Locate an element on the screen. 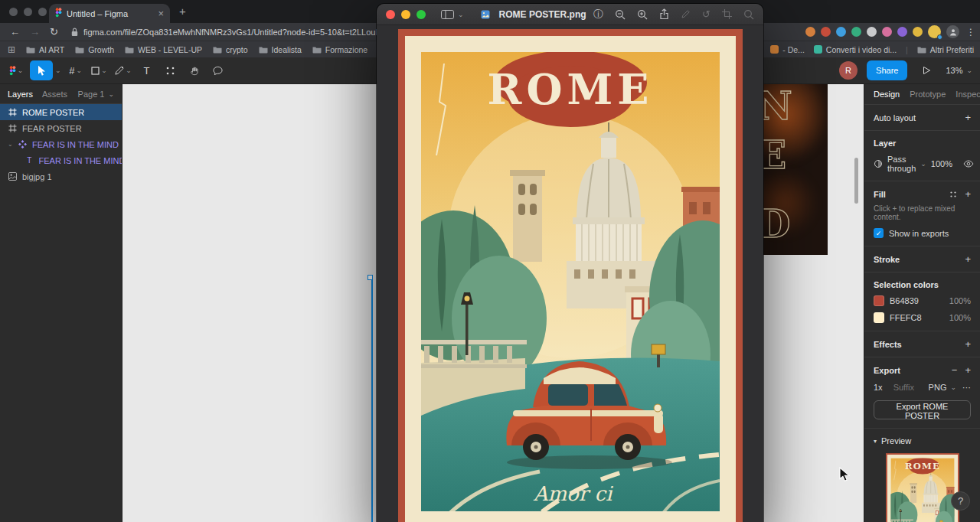  export-scale-select: 1x is located at coordinates (878, 387).